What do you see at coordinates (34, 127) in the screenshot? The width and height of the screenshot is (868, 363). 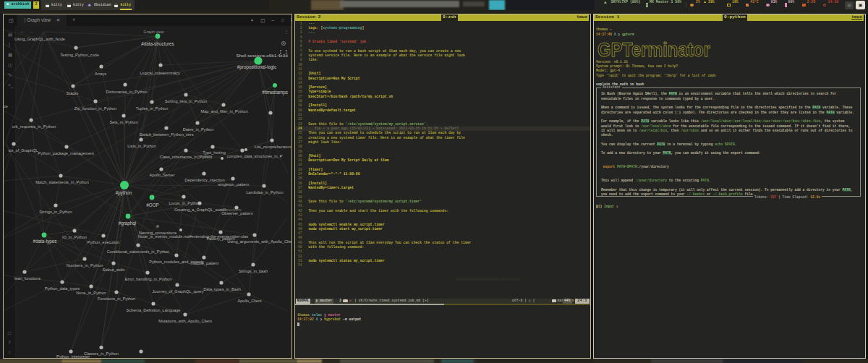 I see `svg-text: ork_requests_in_Python` at bounding box center [34, 127].